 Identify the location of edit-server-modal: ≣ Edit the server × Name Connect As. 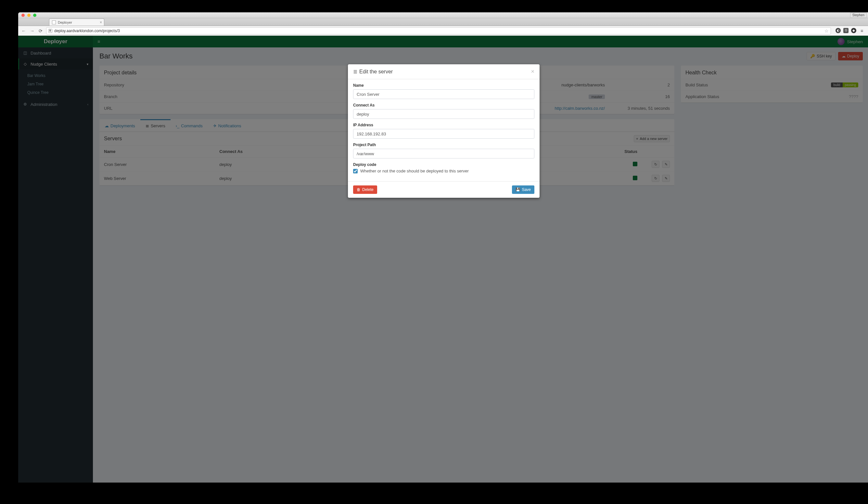
(444, 131).